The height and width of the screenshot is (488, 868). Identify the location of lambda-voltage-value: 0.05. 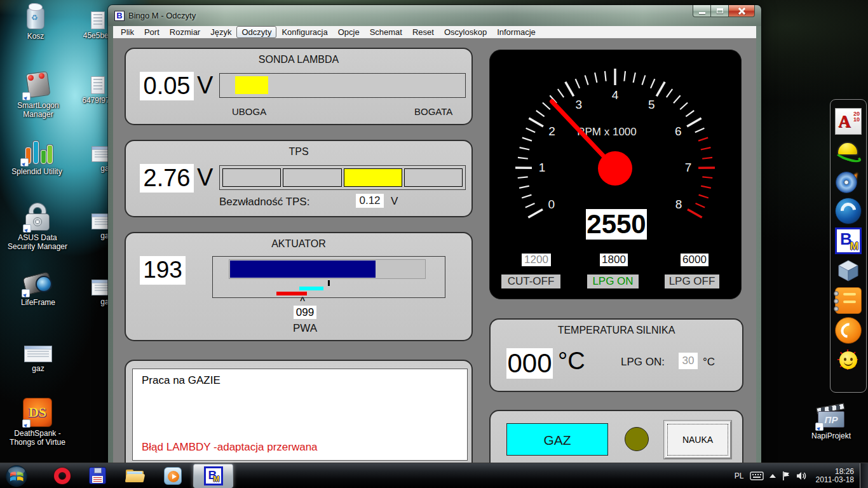
(166, 86).